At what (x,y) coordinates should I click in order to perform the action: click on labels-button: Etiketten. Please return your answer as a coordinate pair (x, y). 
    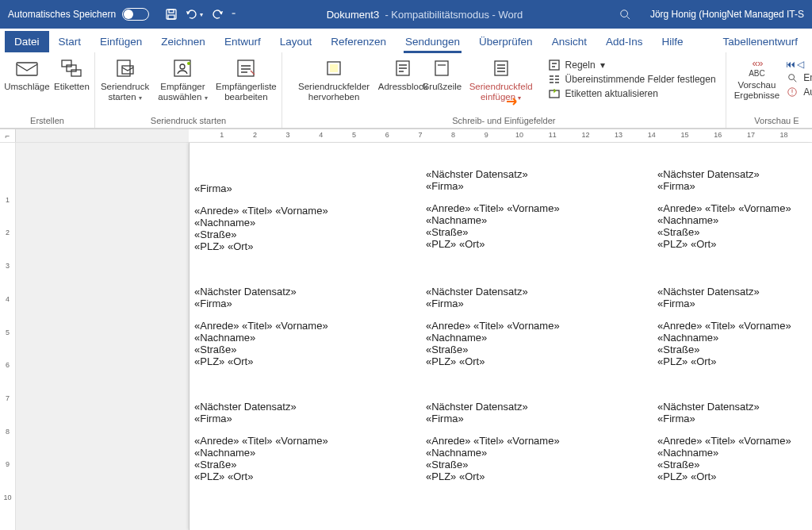
    Looking at the image, I should click on (71, 75).